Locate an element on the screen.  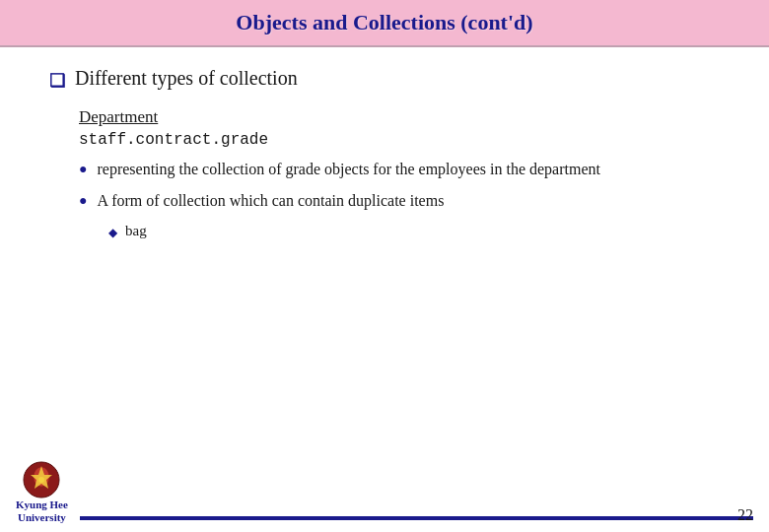
slide-title: Objects and Collections (cont'd) is located at coordinates (384, 22).